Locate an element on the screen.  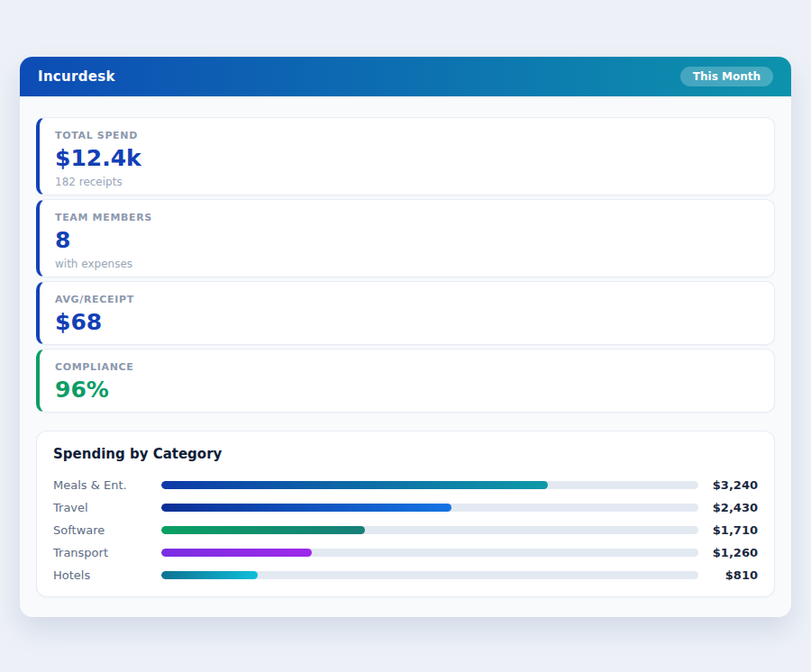
stat-value: 8 is located at coordinates (407, 240).